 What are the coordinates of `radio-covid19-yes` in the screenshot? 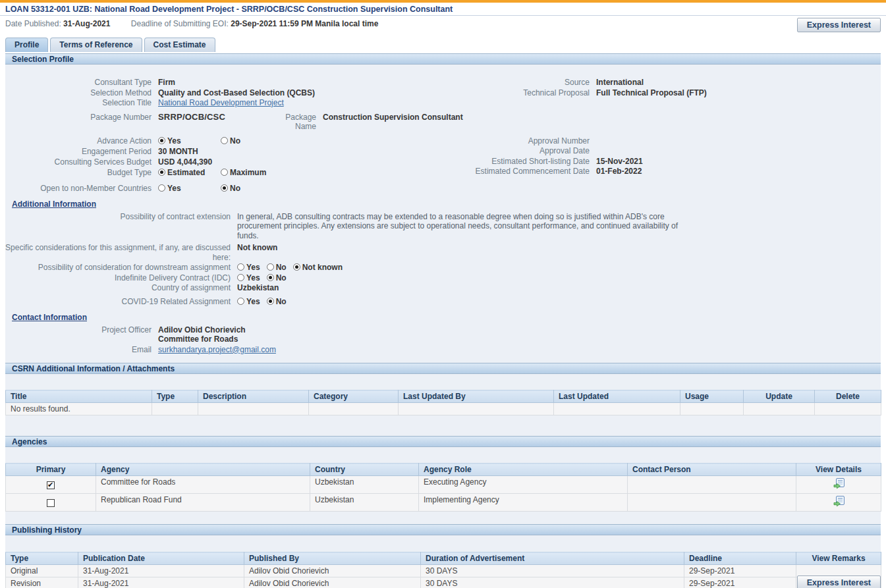 It's located at (241, 302).